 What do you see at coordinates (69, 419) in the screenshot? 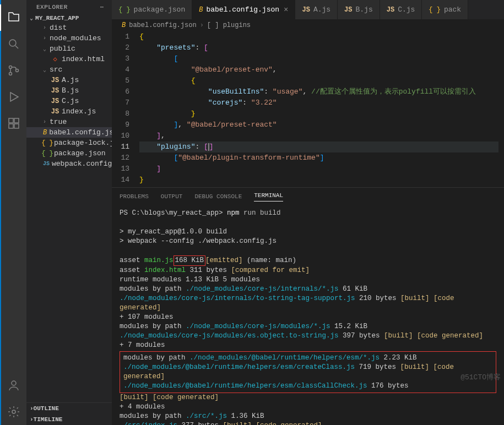
I see `timeline-section: ›TIMELINE` at bounding box center [69, 419].